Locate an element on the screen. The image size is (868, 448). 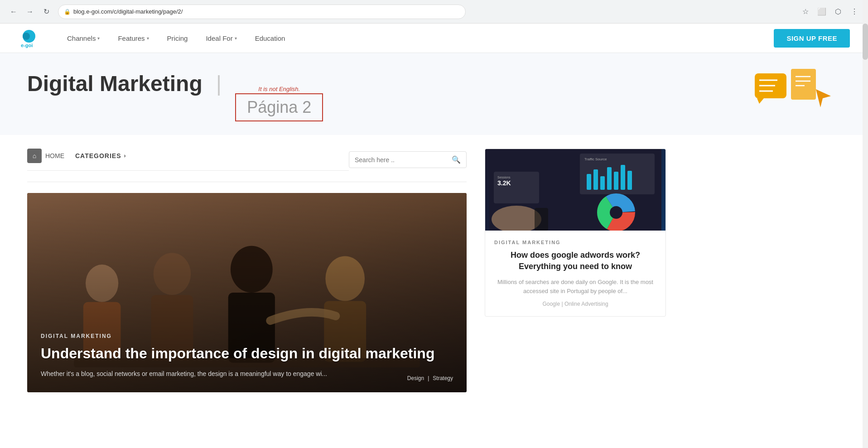
sidebar-article-excerpt: Millions of searches are done daily on G… is located at coordinates (575, 286).